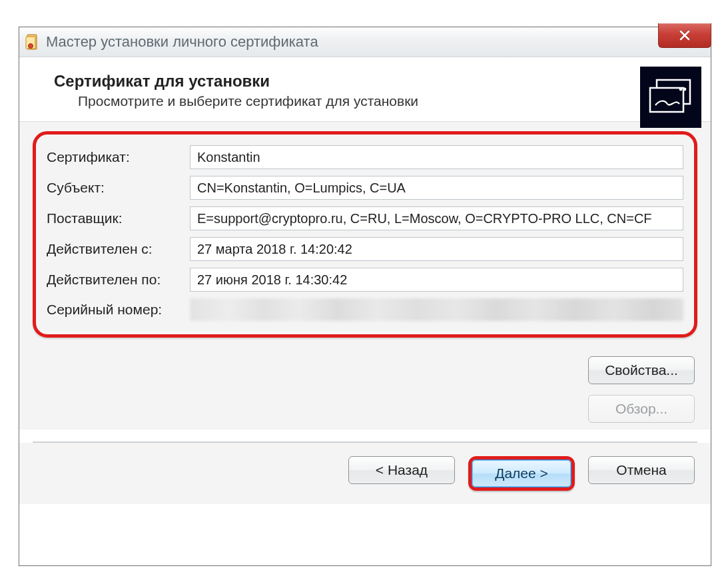 This screenshot has width=728, height=588. I want to click on side-buttons: Свойства... Обзор..., so click(365, 390).